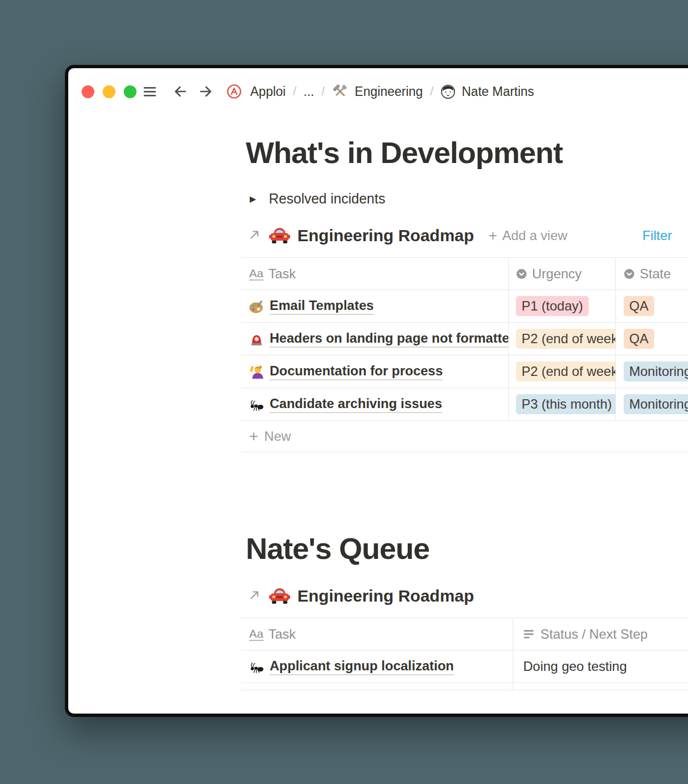 Image resolution: width=688 pixels, height=784 pixels. Describe the element at coordinates (109, 92) in the screenshot. I see `traffic-light-minimize-button` at that location.